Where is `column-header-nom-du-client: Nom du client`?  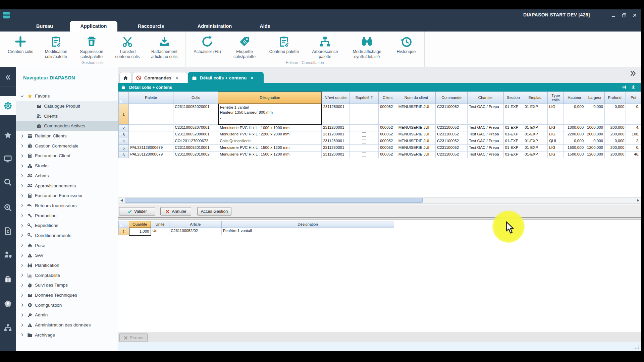 column-header-nom-du-client: Nom du client is located at coordinates (416, 98).